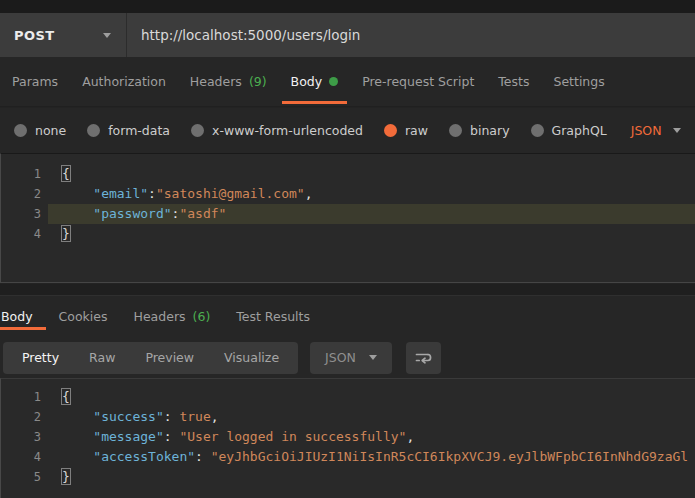 This screenshot has height=498, width=695. Describe the element at coordinates (228, 82) in the screenshot. I see `tab-headers: Headers (9)` at that location.